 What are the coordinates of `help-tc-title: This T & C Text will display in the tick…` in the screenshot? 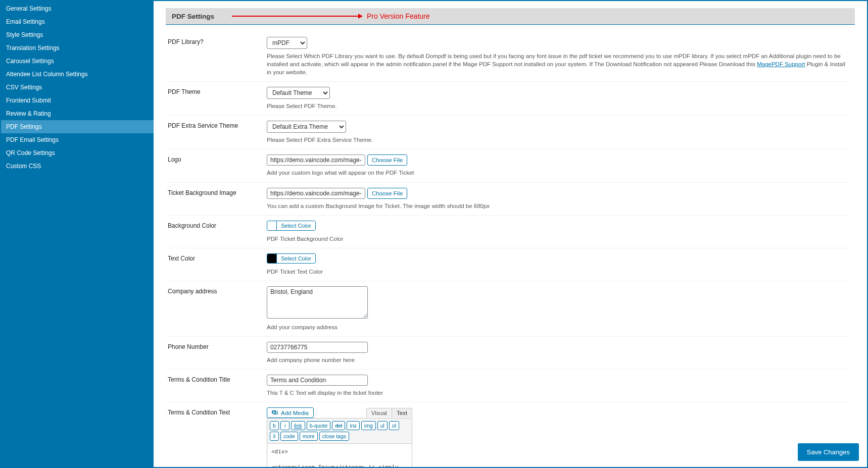 It's located at (557, 393).